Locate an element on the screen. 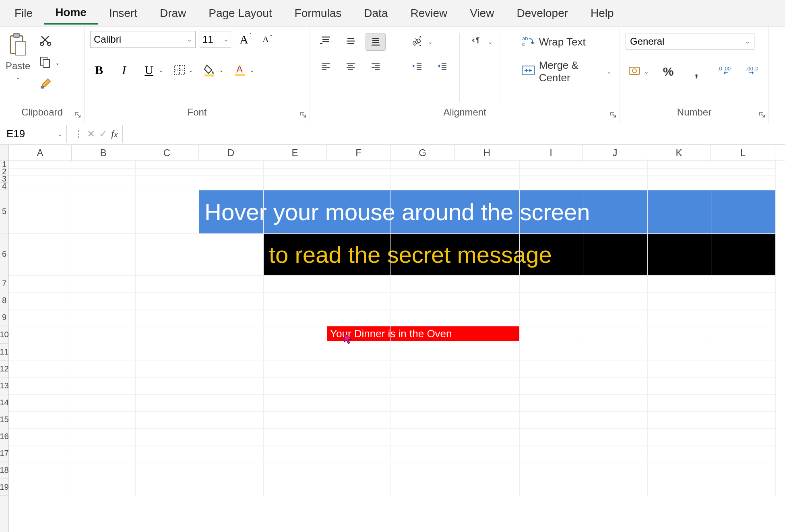 Image resolution: width=785 pixels, height=532 pixels. column-header-K: K is located at coordinates (679, 153).